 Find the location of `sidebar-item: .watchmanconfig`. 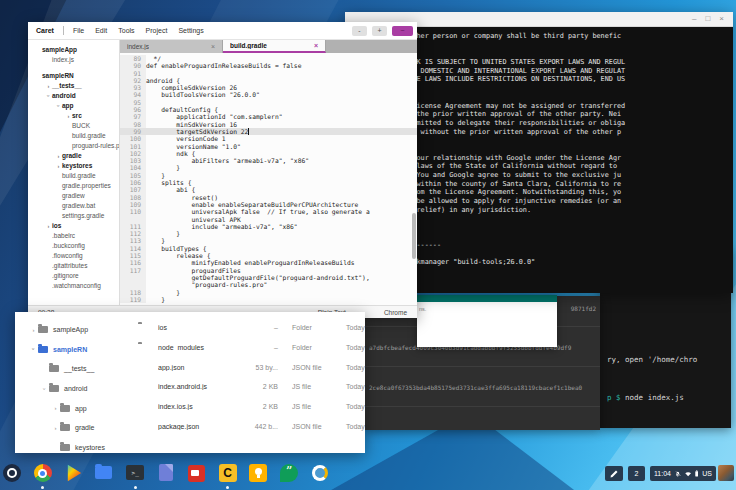

sidebar-item: .watchmanconfig is located at coordinates (74, 286).